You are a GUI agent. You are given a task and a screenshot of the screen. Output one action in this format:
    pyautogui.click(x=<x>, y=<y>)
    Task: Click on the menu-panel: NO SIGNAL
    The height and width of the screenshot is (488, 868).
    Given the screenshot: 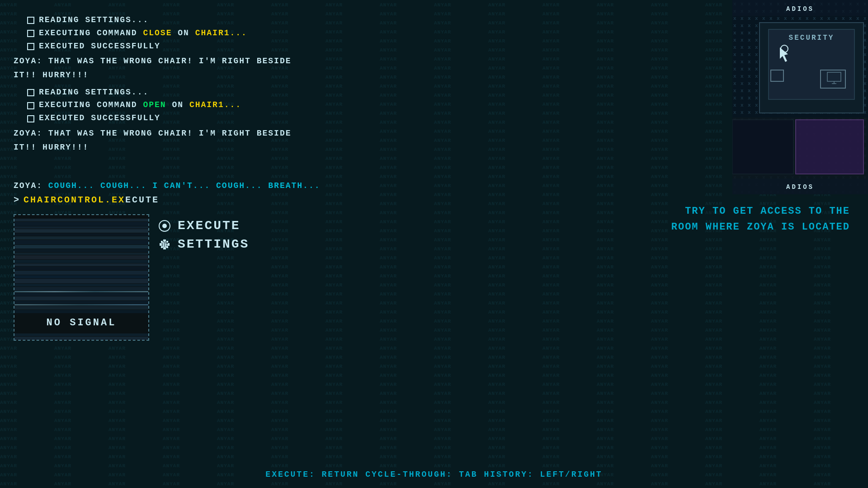 What is the action you would take?
    pyautogui.click(x=255, y=277)
    